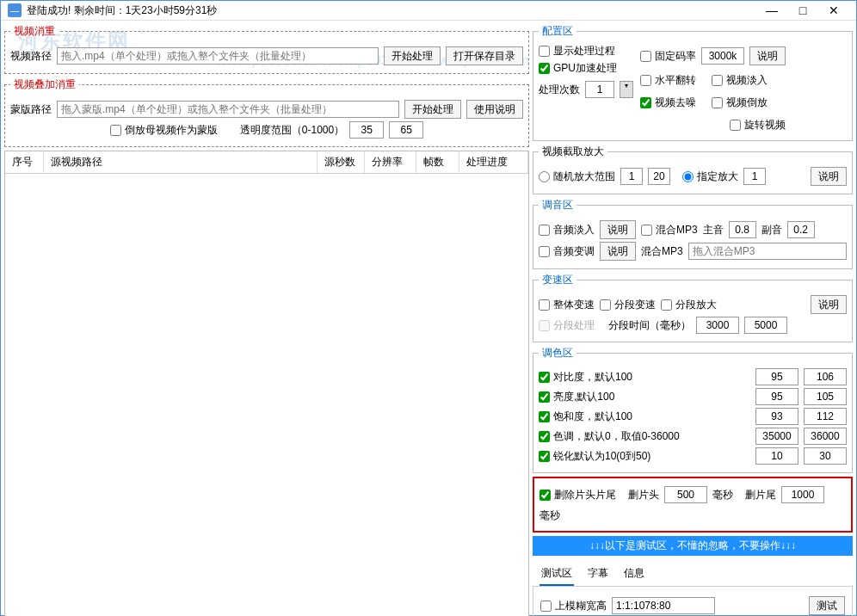 Image resolution: width=857 pixels, height=616 pixels. What do you see at coordinates (825, 377) in the screenshot?
I see `contrast-max` at bounding box center [825, 377].